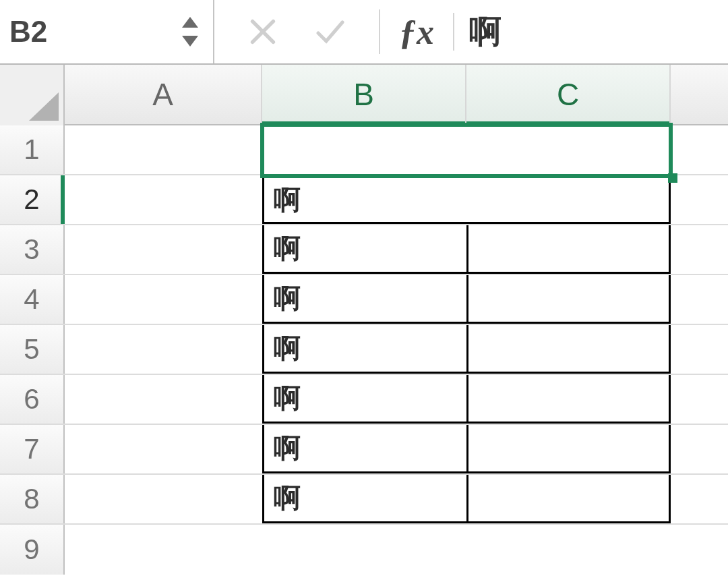 The image size is (728, 580). Describe the element at coordinates (364, 299) in the screenshot. I see `cell-B4: 啊` at that location.